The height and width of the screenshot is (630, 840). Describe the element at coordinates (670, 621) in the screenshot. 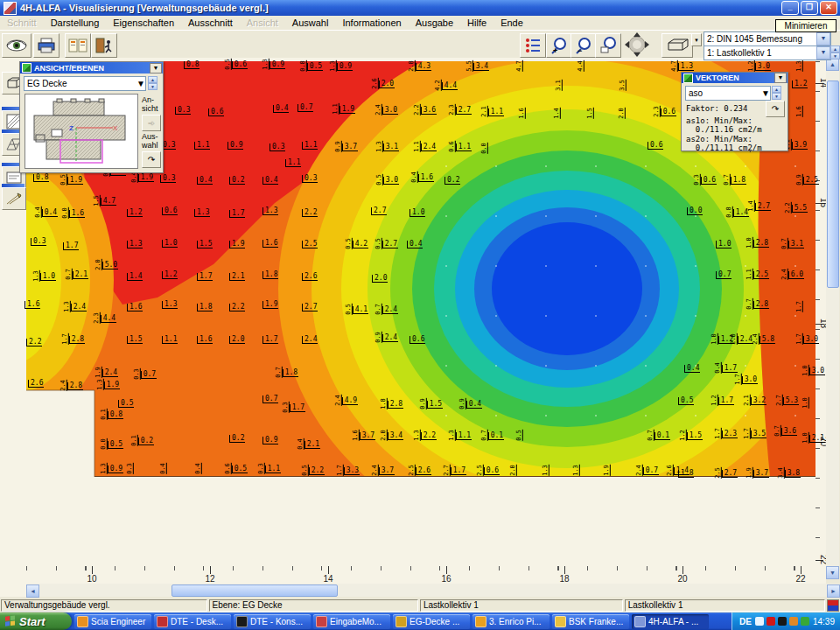

I see `taskbar-item: 4H-ALFA - ...` at that location.